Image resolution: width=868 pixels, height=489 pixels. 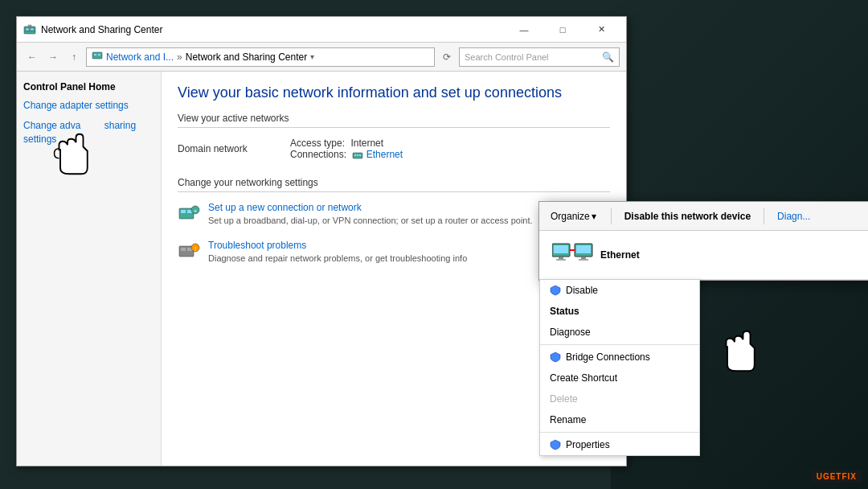 What do you see at coordinates (180, 57) in the screenshot?
I see `breadcrumb-sep1: »` at bounding box center [180, 57].